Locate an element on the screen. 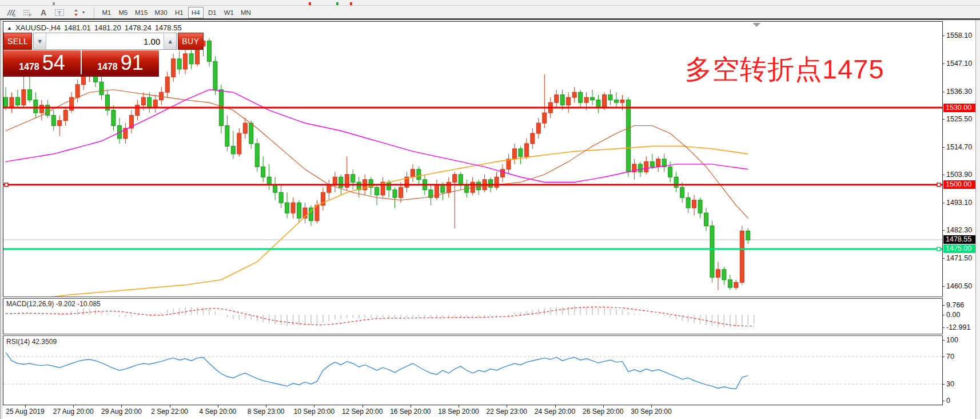 The width and height of the screenshot is (980, 419). clipped-toolbar-row is located at coordinates (490, 3).